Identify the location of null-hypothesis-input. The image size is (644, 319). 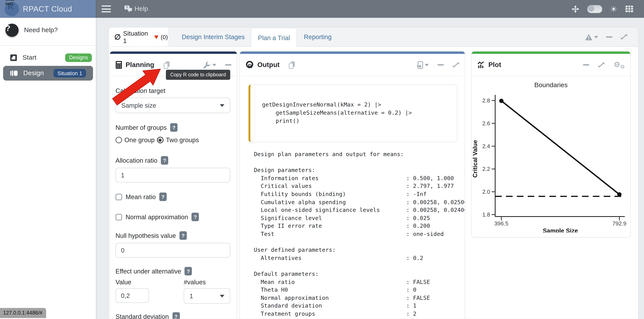
(173, 250).